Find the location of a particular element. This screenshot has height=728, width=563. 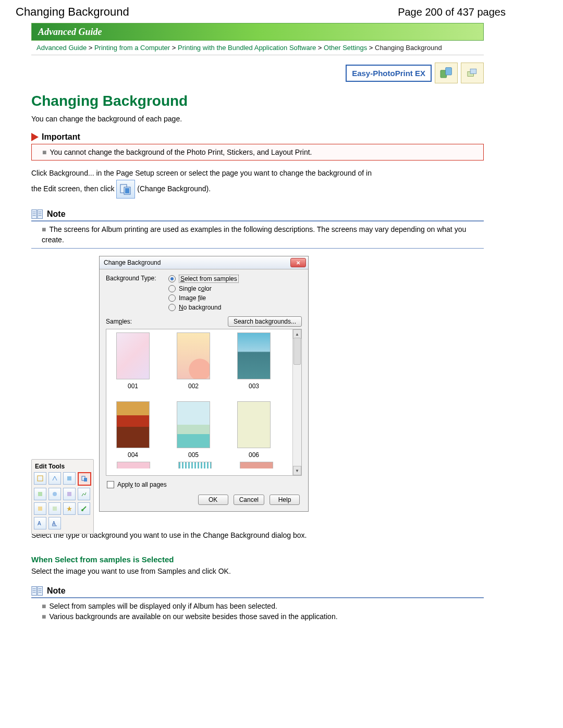

change-background-dialog: Change Background ✕ Background Type: Sel… is located at coordinates (204, 384).